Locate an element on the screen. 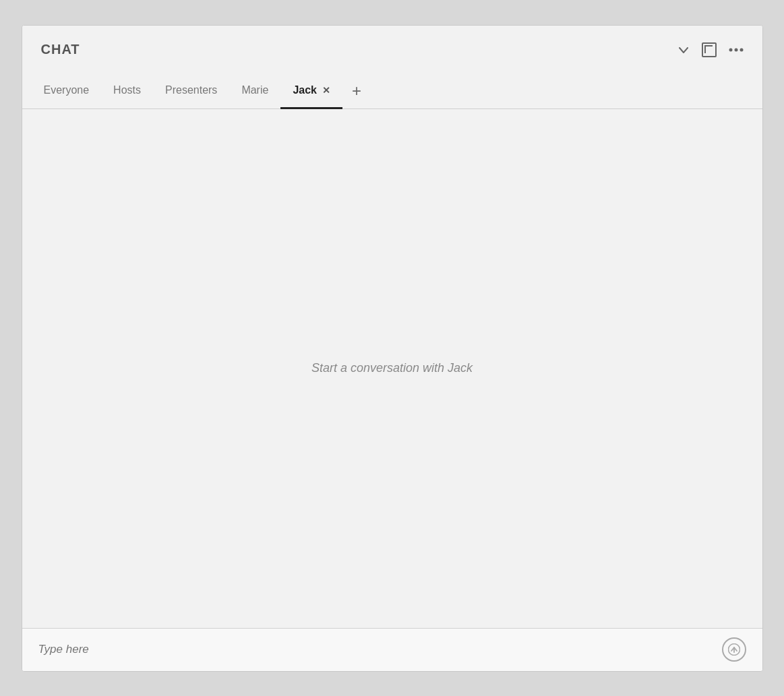 The image size is (784, 696). more-options-icon is located at coordinates (736, 50).